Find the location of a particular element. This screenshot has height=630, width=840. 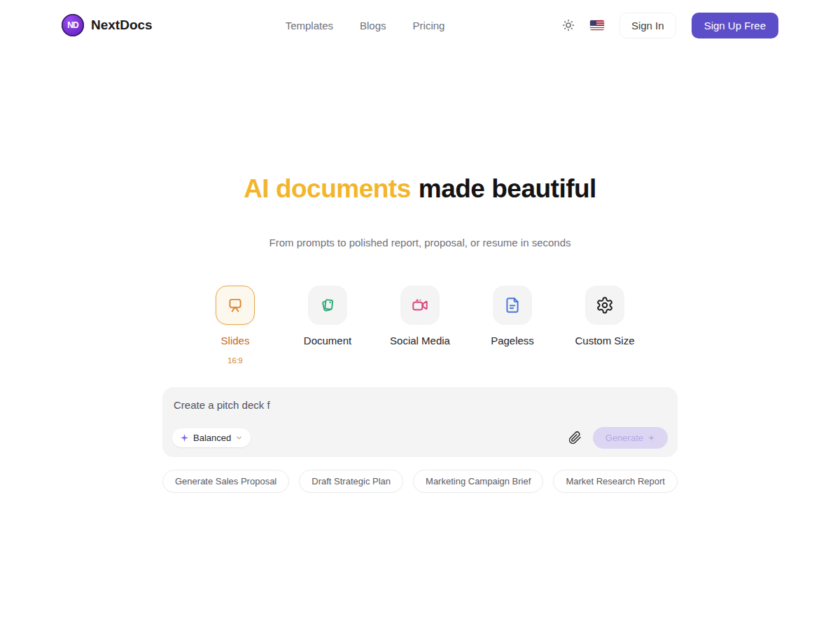

theme-toggle-button is located at coordinates (568, 25).